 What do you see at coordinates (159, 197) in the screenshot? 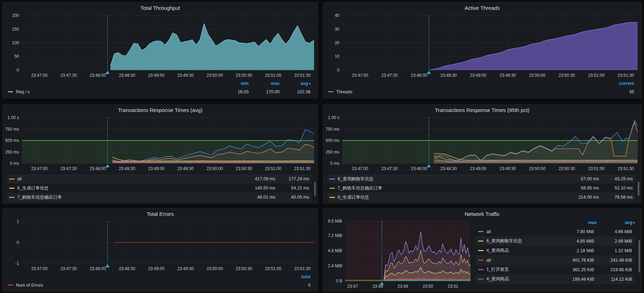
I see `legend-item: 7_购物车信息确定订单48.01 ms40.05 ms` at bounding box center [159, 197].